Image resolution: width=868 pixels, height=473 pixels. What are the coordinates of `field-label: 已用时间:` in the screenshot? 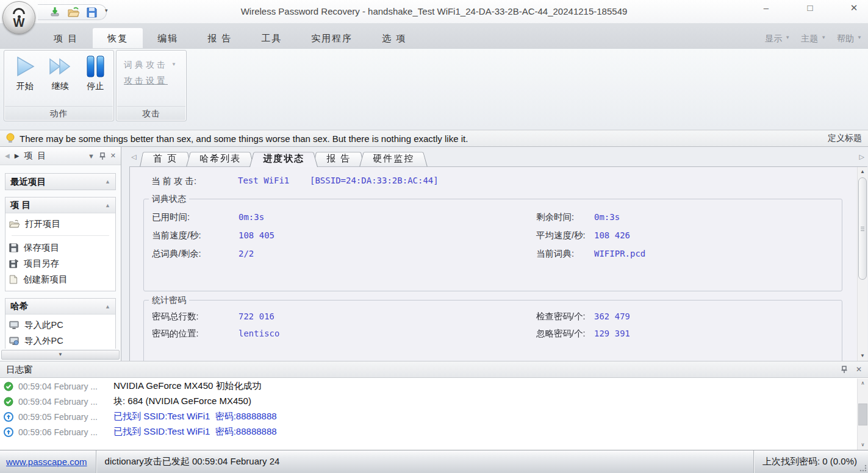 It's located at (171, 217).